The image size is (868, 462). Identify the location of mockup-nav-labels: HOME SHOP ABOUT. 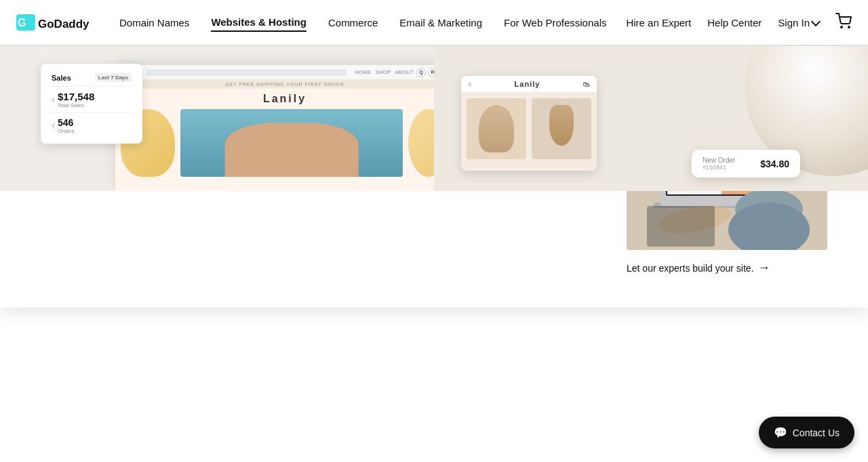
(384, 72).